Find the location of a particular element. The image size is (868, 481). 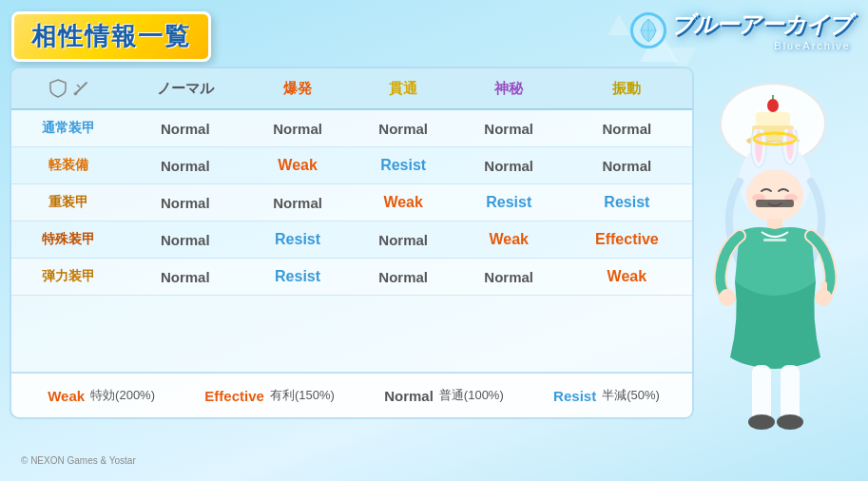

legend-desc: 有利(150%) is located at coordinates (302, 395).